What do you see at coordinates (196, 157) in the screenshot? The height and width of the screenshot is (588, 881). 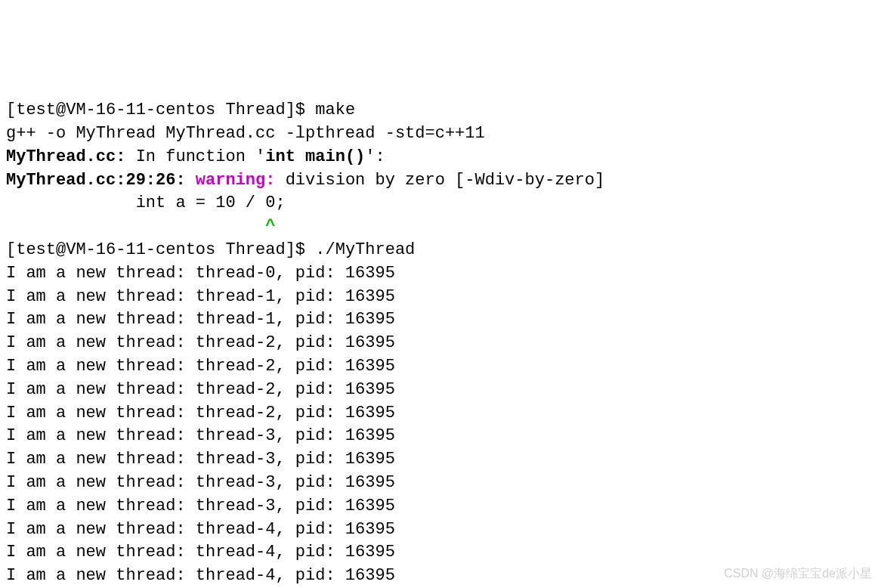 I see `compiler-diag-line: MyThread.cc: In function 'int main()':` at bounding box center [196, 157].